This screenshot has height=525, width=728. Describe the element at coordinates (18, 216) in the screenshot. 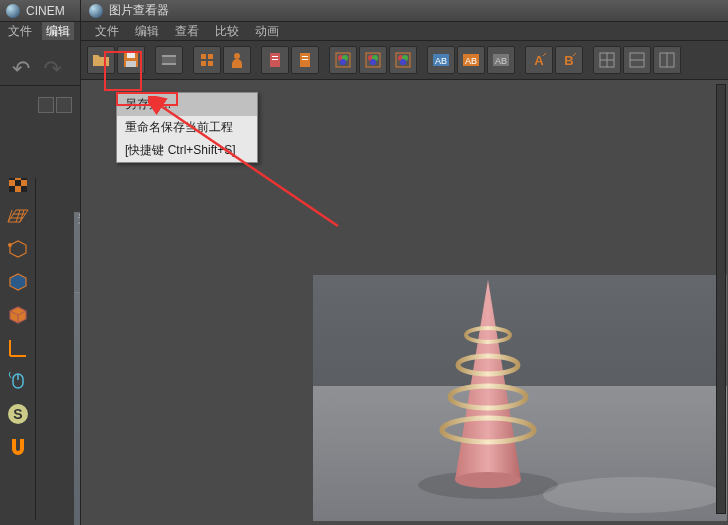

I see `grid-plane-icon` at that location.